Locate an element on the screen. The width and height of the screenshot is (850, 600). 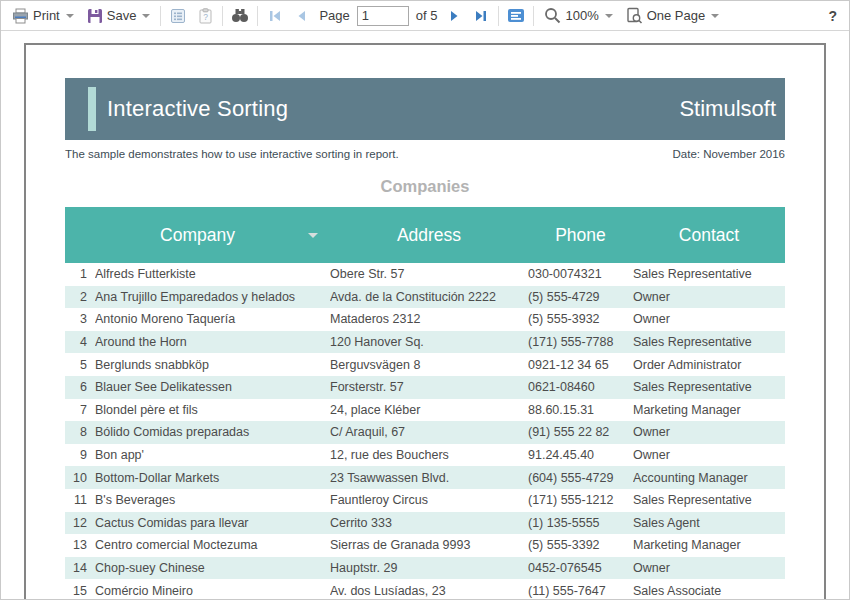
magnifier-icon is located at coordinates (552, 16).